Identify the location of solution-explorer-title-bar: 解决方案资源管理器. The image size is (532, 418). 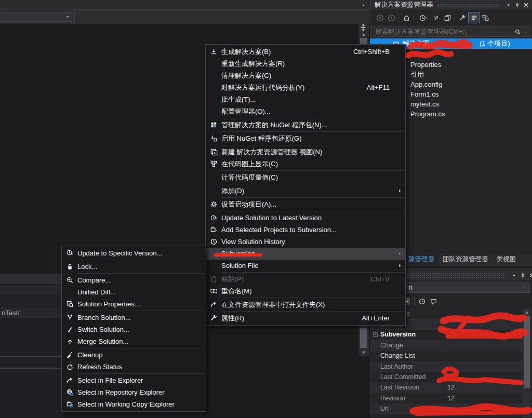
(451, 5).